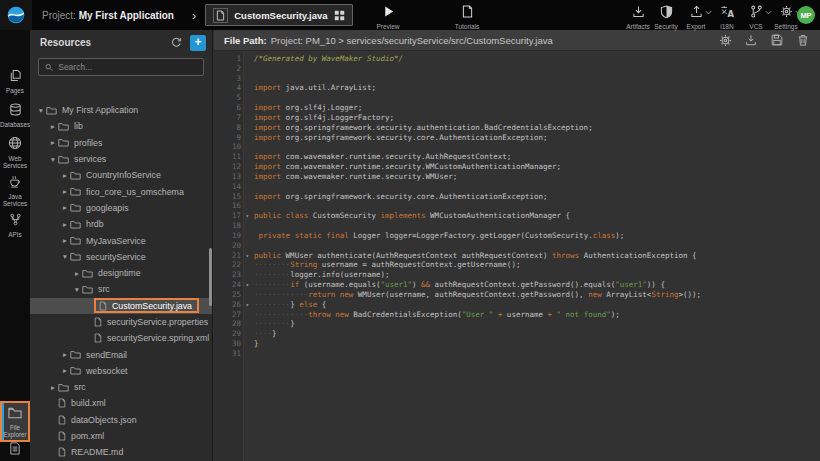  What do you see at coordinates (121, 273) in the screenshot?
I see `tree-folder-designtime: ▸designtime` at bounding box center [121, 273].